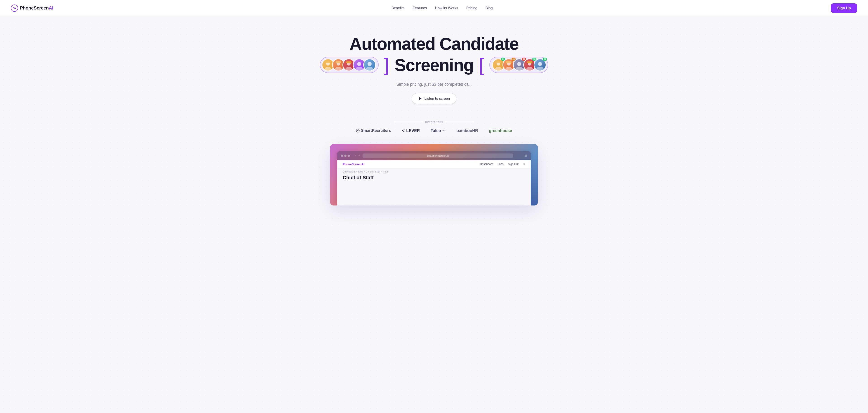  What do you see at coordinates (356, 156) in the screenshot?
I see `browser-nav-arrows: ‹ › ↺` at bounding box center [356, 156].